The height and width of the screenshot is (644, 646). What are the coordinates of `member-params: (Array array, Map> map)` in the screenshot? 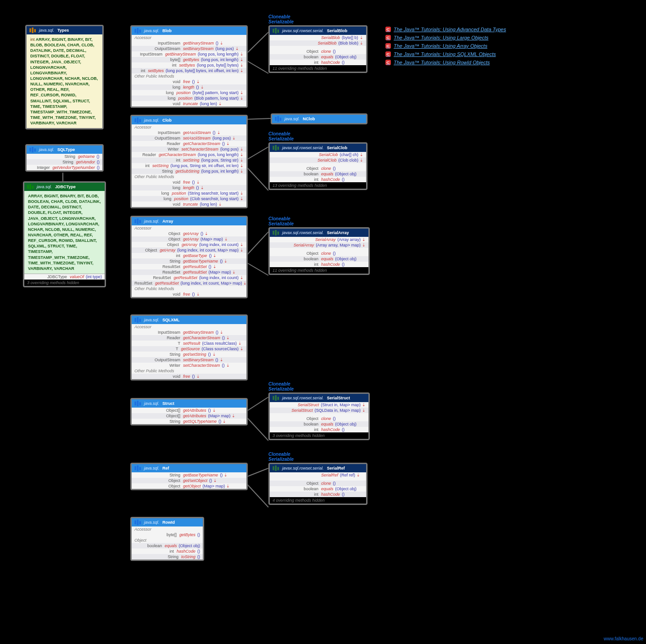 It's located at (337, 245).